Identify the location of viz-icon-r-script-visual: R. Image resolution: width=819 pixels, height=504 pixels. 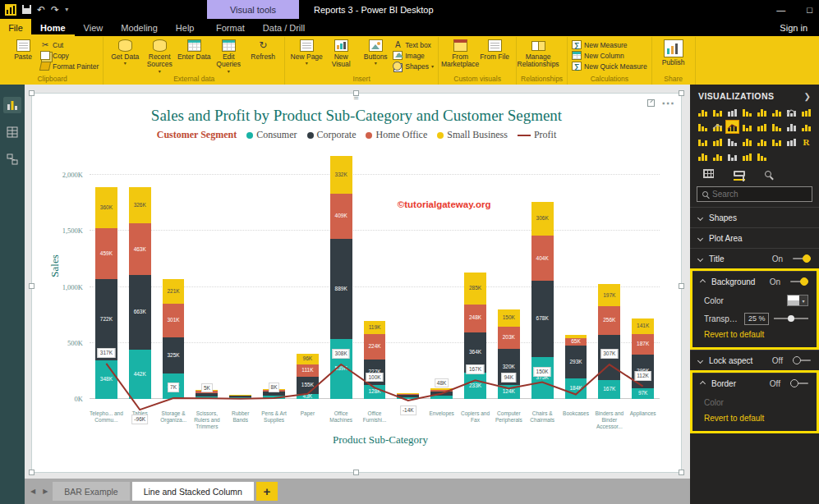
(807, 141).